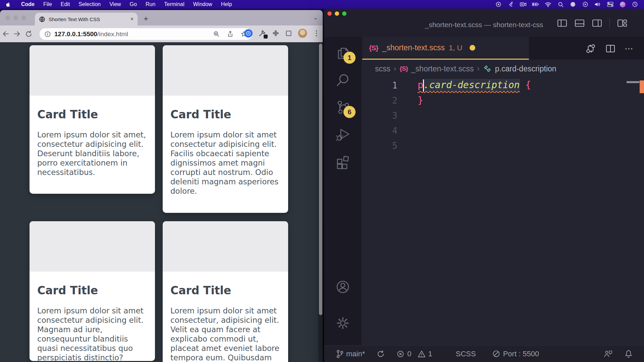  I want to click on feedback-icon, so click(608, 354).